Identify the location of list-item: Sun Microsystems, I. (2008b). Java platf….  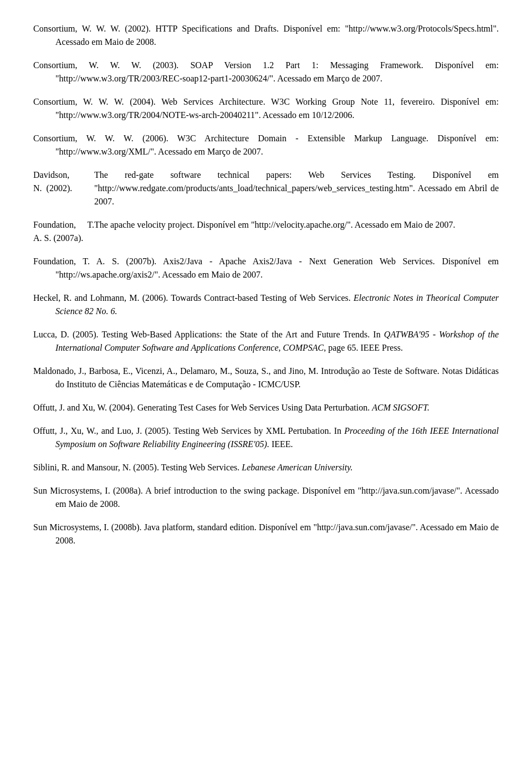
(266, 534).